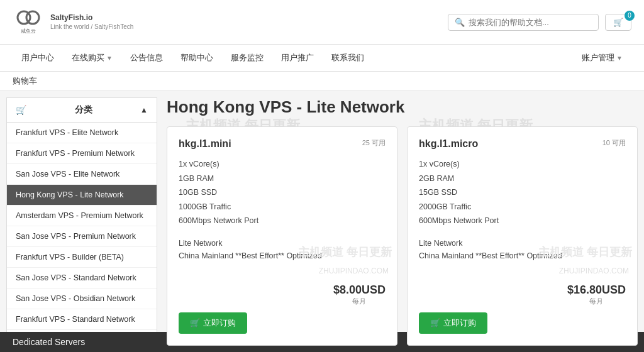 This screenshot has height=352, width=644. I want to click on spec-traffic-2: 2000GB Traffic, so click(522, 207).